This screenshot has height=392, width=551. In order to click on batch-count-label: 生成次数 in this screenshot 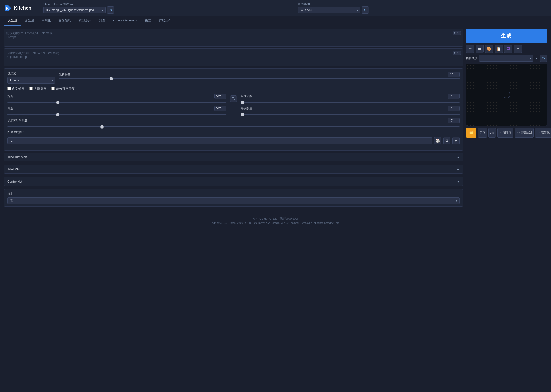, I will do `click(247, 97)`.